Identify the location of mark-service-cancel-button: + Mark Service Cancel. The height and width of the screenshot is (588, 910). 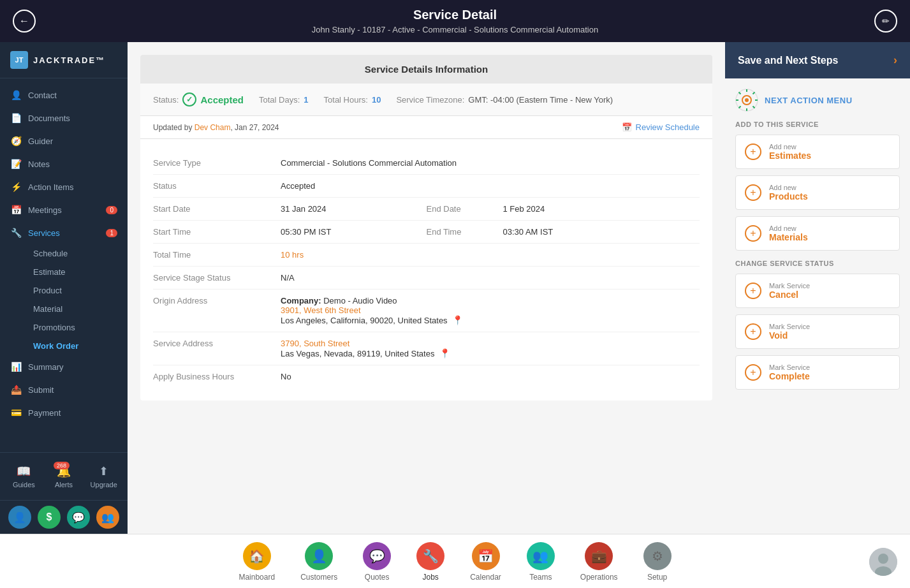
(818, 291).